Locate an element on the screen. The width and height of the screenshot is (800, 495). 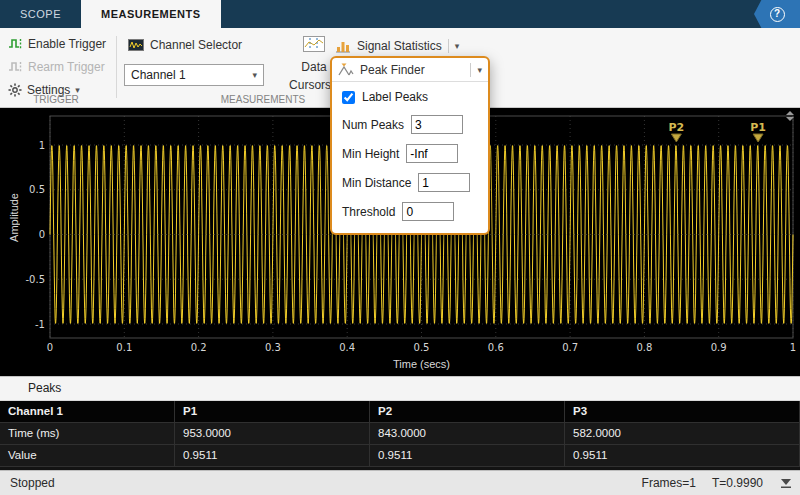
rearm-trigger-icon is located at coordinates (16, 67).